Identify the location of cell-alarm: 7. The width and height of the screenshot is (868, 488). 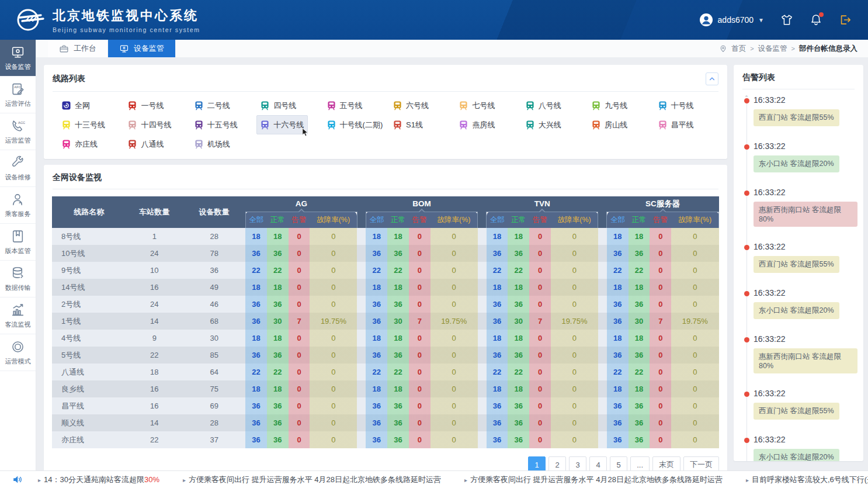
(540, 321).